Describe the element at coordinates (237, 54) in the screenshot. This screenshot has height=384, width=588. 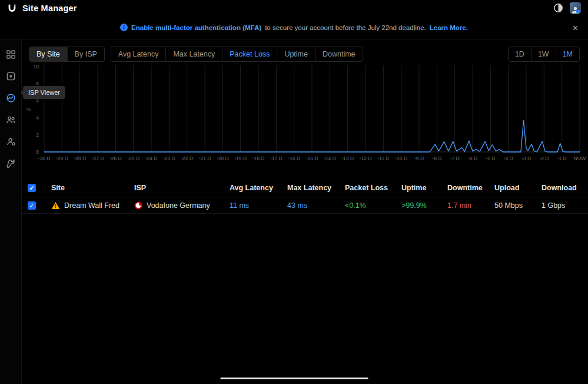
I see `metric-tabs: Avg Latency Max Latency Packet Loss Upti…` at that location.